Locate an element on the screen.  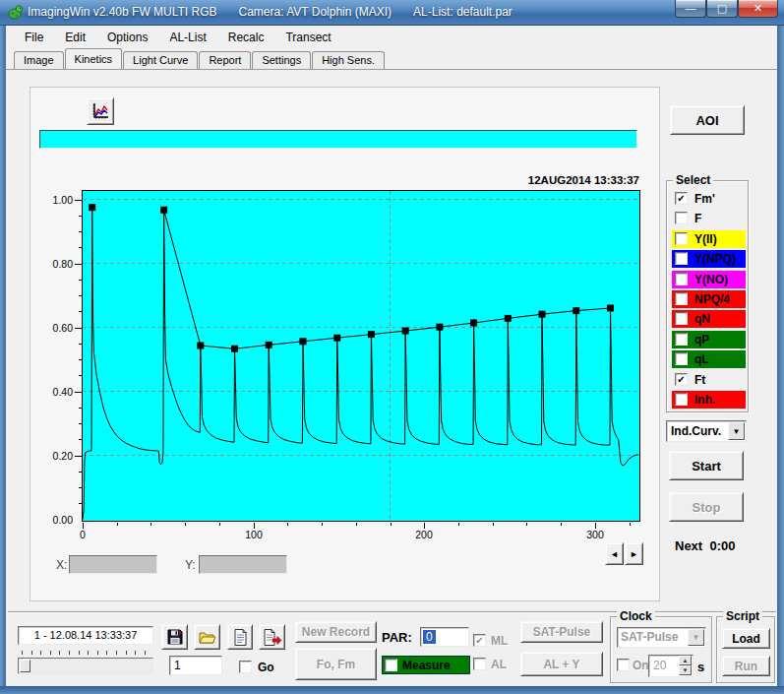
aoi-button: AOI is located at coordinates (707, 120).